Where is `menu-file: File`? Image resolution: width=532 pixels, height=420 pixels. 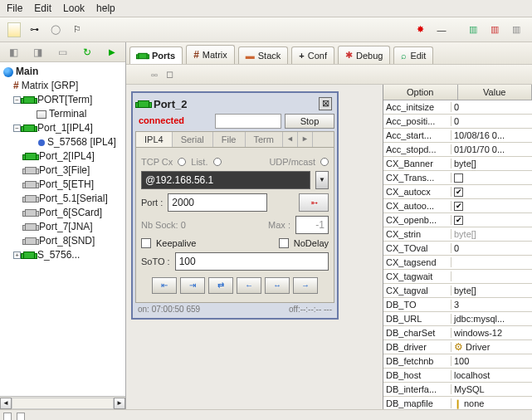
menu-file: File is located at coordinates (15, 8).